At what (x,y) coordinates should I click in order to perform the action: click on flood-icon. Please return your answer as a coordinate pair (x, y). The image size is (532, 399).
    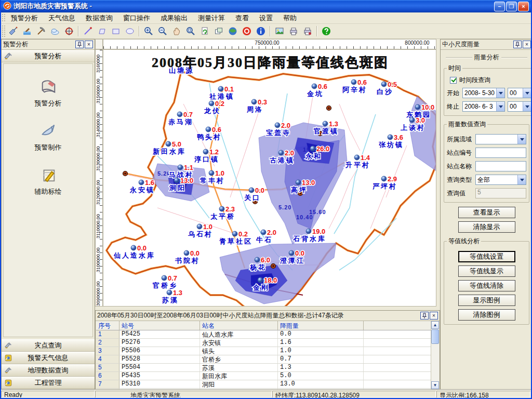
    Looking at the image, I should click on (27, 31).